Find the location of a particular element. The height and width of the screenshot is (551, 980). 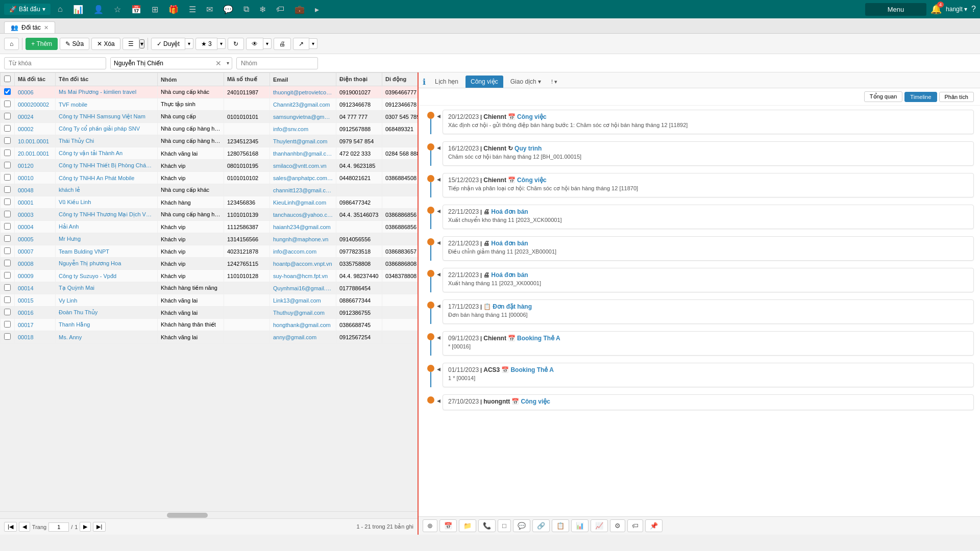

table-row: 00001 Vũ Kiều Linh Khách hàng 123456836 … is located at coordinates (209, 203).